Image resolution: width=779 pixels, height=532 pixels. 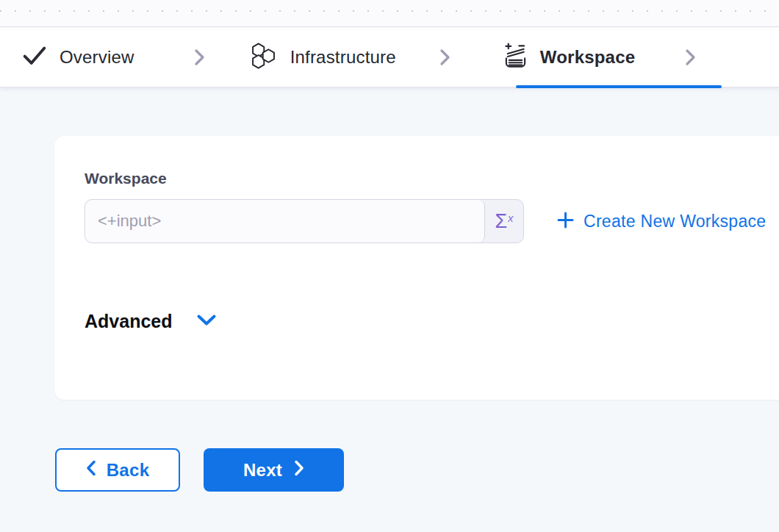 What do you see at coordinates (91, 470) in the screenshot?
I see `chevron-left-icon` at bounding box center [91, 470].